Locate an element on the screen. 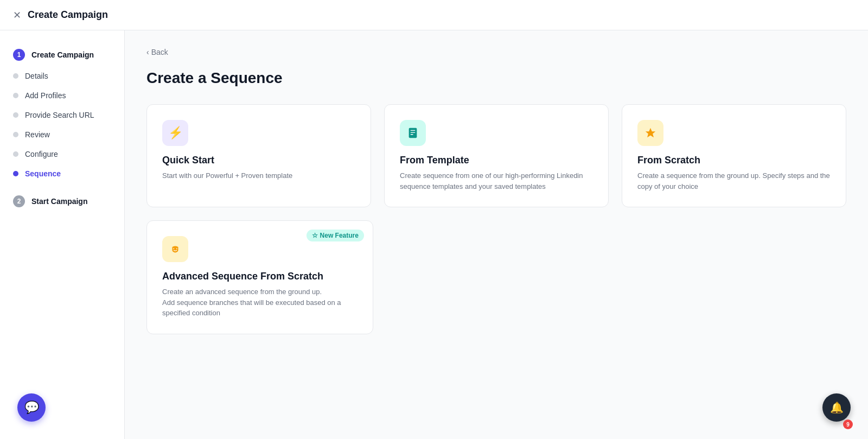 This screenshot has width=868, height=439. from-scratch-icon is located at coordinates (650, 133).